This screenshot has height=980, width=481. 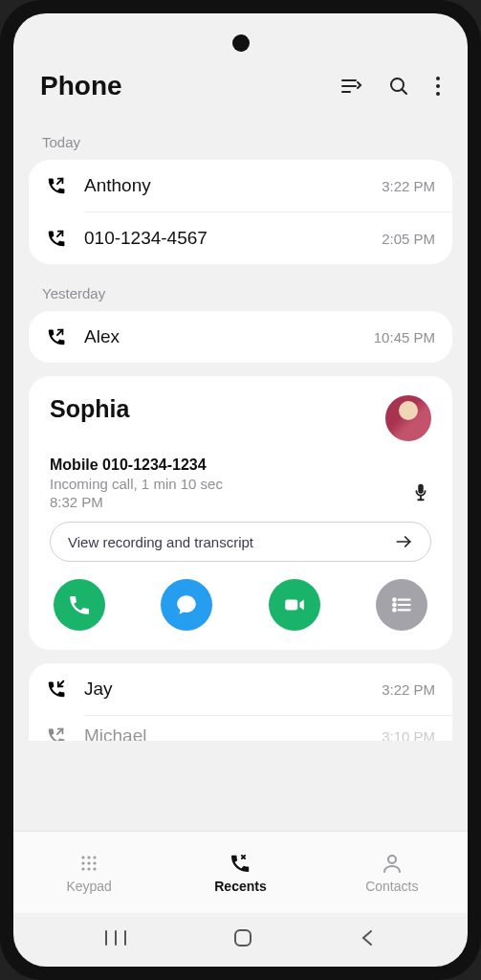 I want to click on nav-recents-label: Recents, so click(x=240, y=886).